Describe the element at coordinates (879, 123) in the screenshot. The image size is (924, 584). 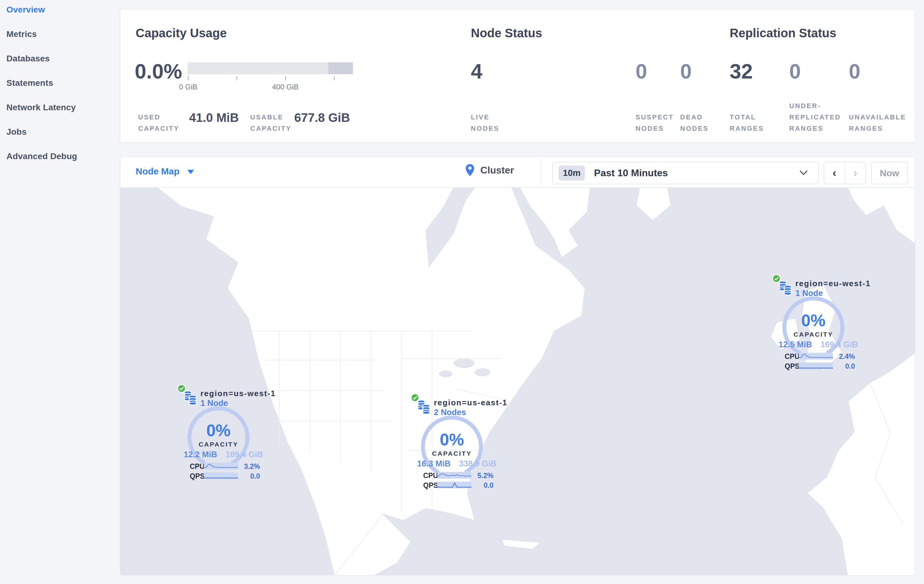
I see `unavailable-ranges-label: UNAVAILABLE RANGES` at that location.